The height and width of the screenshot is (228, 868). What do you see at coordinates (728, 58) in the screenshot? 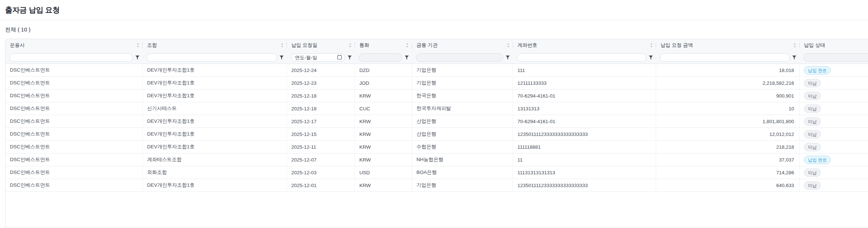
I see `filter-cell-amount` at bounding box center [728, 58].